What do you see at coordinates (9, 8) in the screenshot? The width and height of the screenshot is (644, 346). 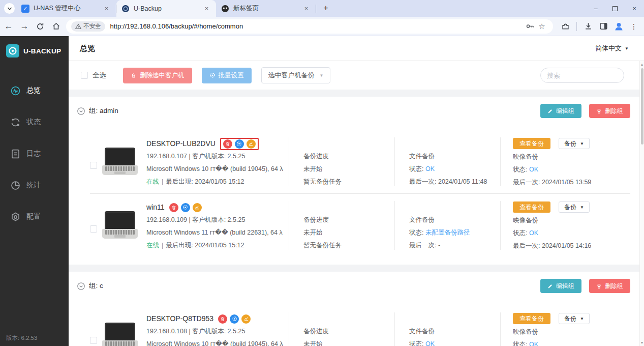 I see `tab-search-button` at bounding box center [9, 8].